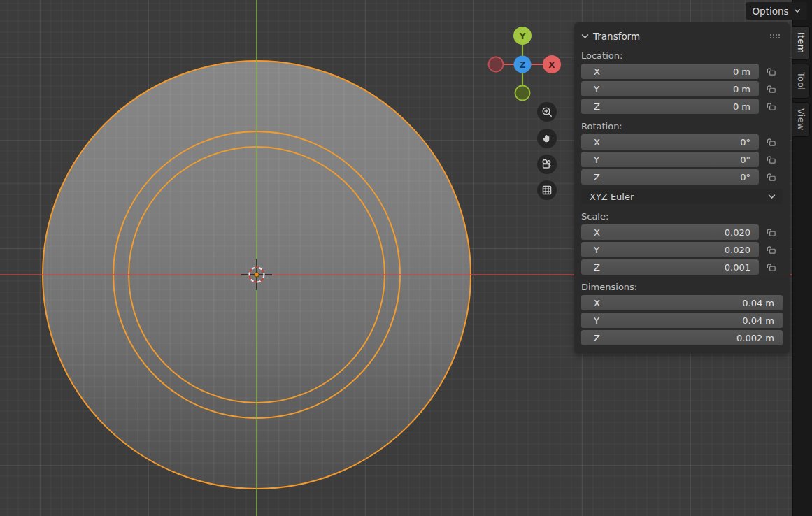  Describe the element at coordinates (682, 303) in the screenshot. I see `dimensions-x-field: X 0.04 m` at that location.